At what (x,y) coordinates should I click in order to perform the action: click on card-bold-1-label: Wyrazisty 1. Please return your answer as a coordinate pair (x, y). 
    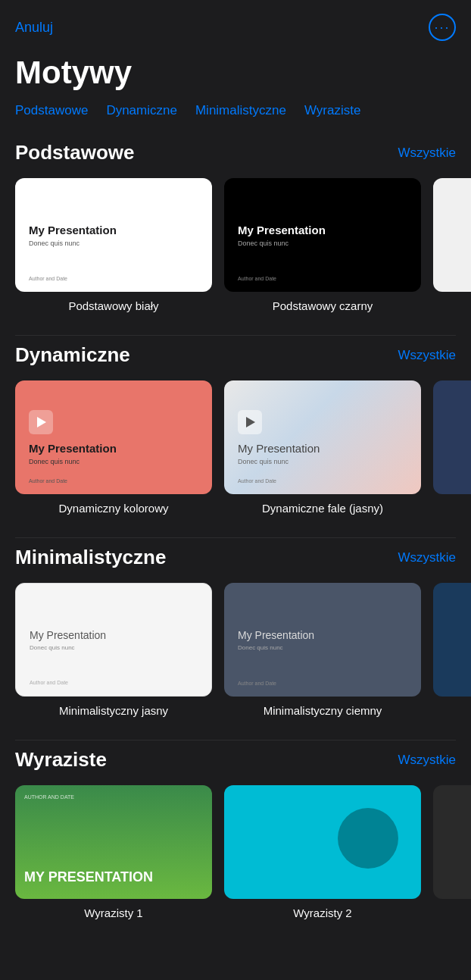
    Looking at the image, I should click on (114, 913).